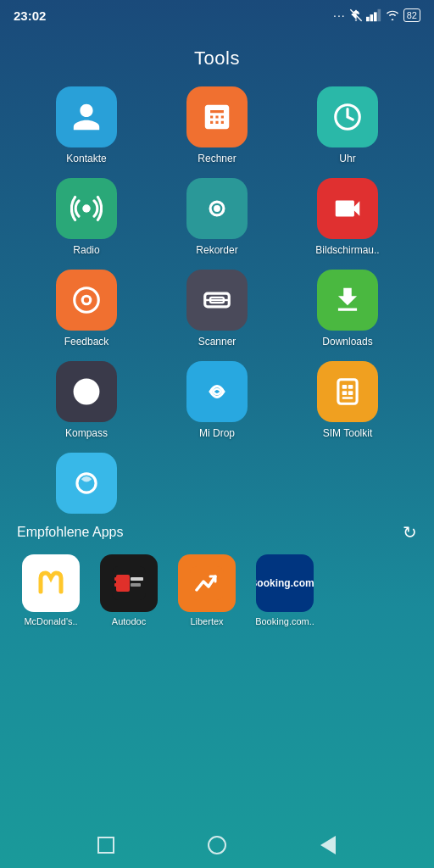 The height and width of the screenshot is (868, 434). I want to click on app-icon-rechner, so click(217, 117).